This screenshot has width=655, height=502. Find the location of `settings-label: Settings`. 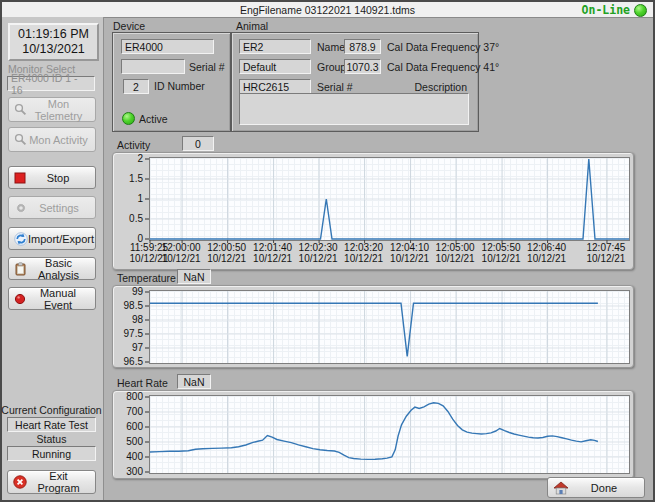

settings-label: Settings is located at coordinates (59, 208).